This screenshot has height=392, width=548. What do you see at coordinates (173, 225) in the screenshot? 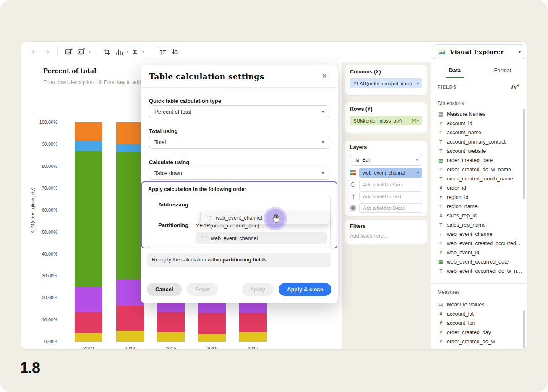
I see `partitioning-label: Partitioning` at bounding box center [173, 225].